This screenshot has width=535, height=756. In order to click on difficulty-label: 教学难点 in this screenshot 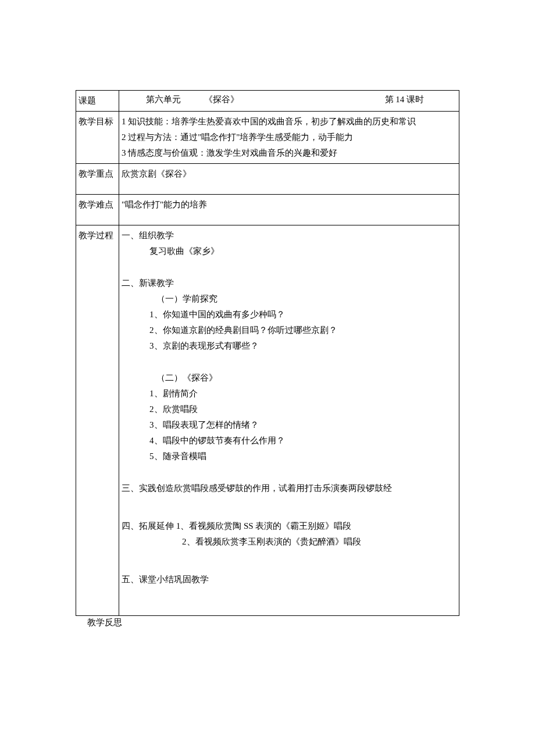, I will do `click(98, 210)`.